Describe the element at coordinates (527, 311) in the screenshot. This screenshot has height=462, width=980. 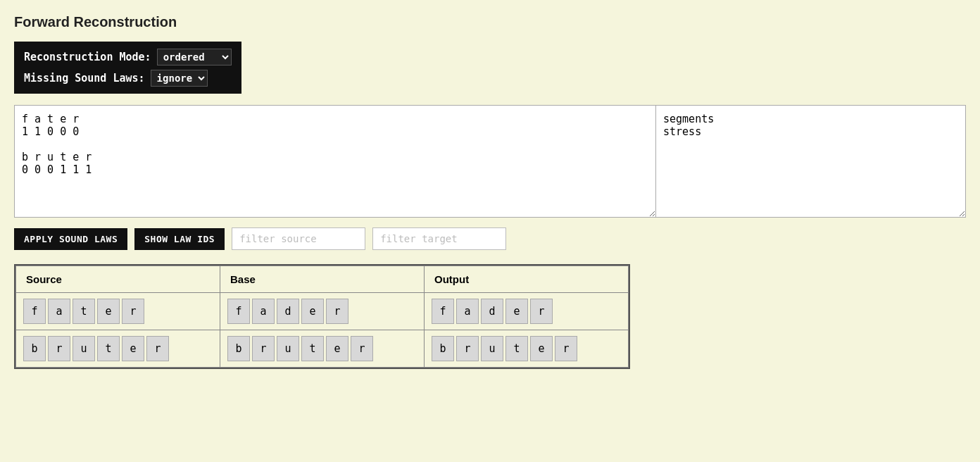
I see `cell-output-0: fader` at that location.